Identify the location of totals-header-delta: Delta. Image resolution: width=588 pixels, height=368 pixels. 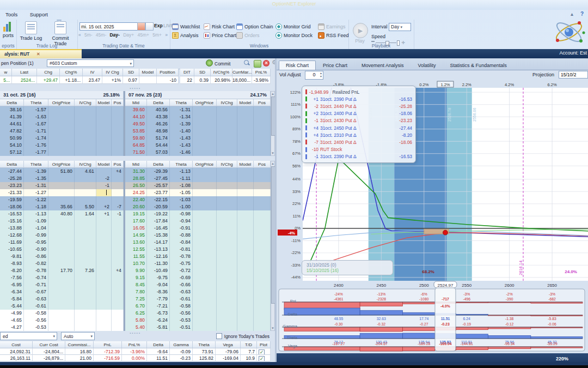
(158, 345).